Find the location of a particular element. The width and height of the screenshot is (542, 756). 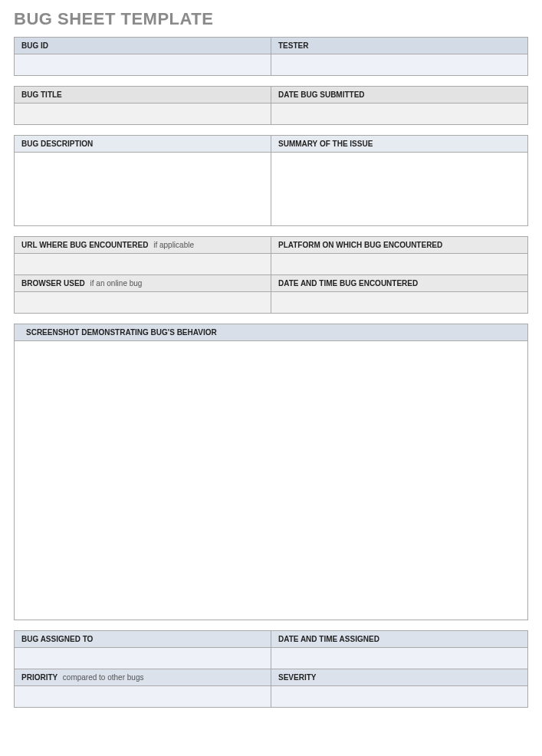

hint-browser: if an online bug is located at coordinates (117, 284).